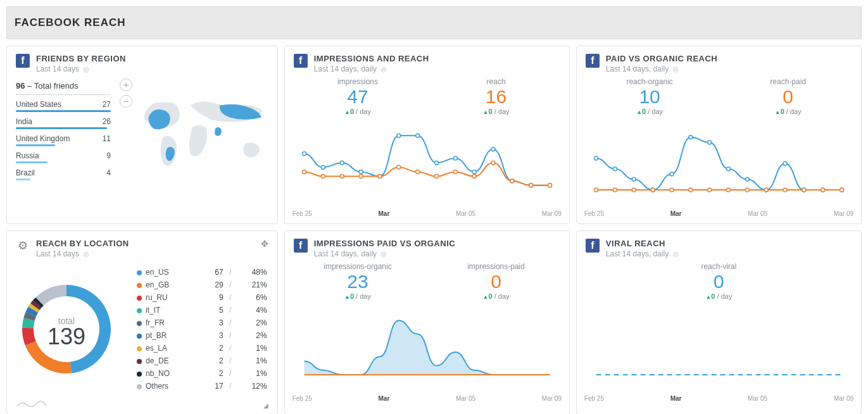 The width and height of the screenshot is (868, 414). I want to click on legend-row: en_US 67/48%, so click(202, 272).